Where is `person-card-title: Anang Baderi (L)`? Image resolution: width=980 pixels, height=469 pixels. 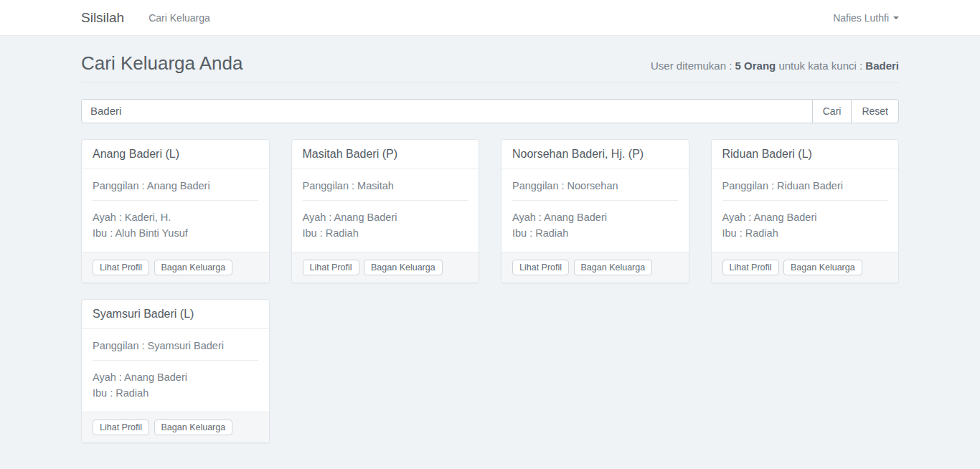
person-card-title: Anang Baderi (L) is located at coordinates (175, 155).